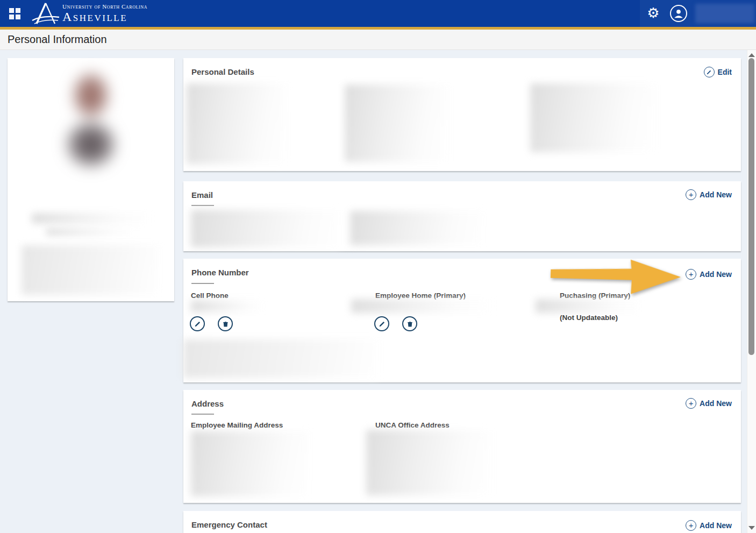  I want to click on personal-details-title: Personal Details, so click(223, 72).